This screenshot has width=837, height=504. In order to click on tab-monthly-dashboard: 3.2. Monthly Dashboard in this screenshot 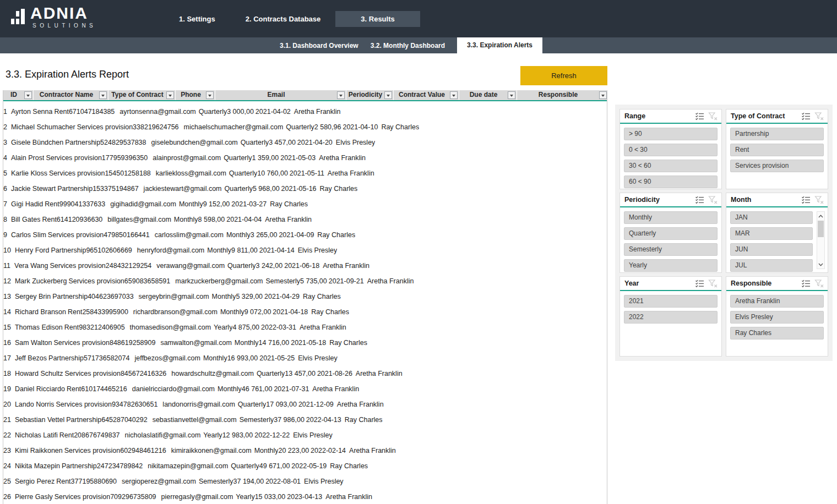, I will do `click(407, 46)`.